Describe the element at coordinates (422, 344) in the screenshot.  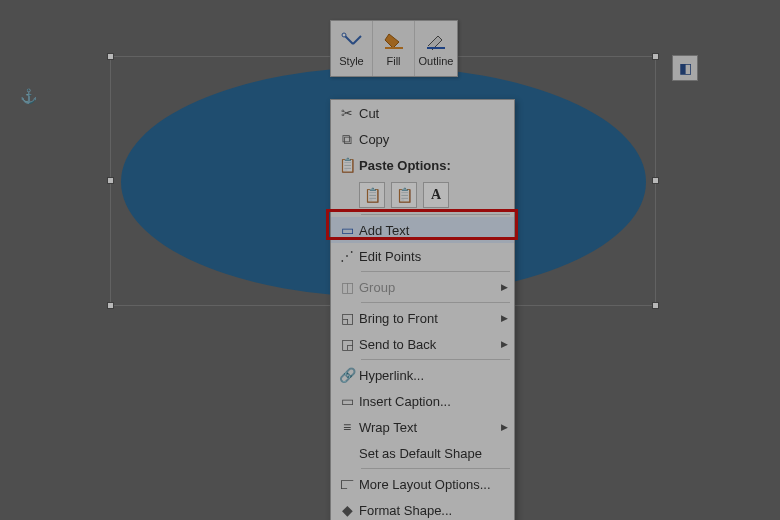
I see `menu-send-to-back: ◲ Send to Back ▶` at that location.